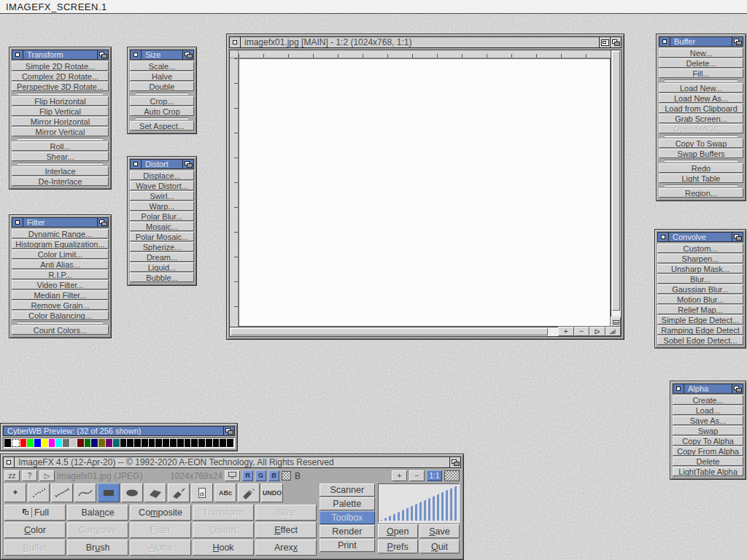 The width and height of the screenshot is (747, 560). Describe the element at coordinates (374, 7) in the screenshot. I see `screen-titlebar: IMAGEFX_SCREEN.1` at that location.